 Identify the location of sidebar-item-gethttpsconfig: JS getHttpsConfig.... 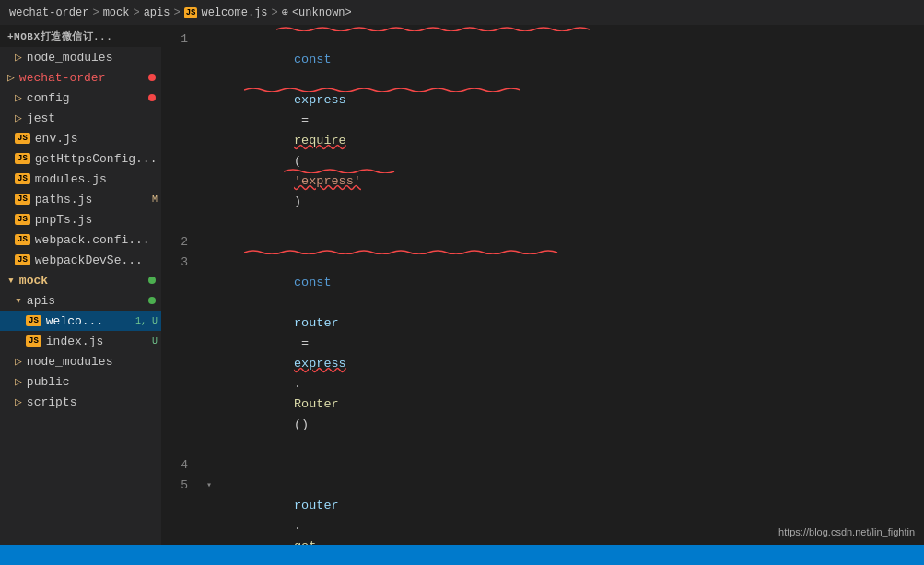
(81, 159).